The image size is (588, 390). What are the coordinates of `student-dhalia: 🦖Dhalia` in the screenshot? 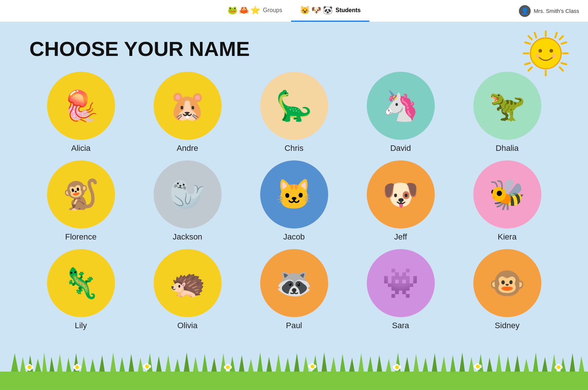 It's located at (507, 113).